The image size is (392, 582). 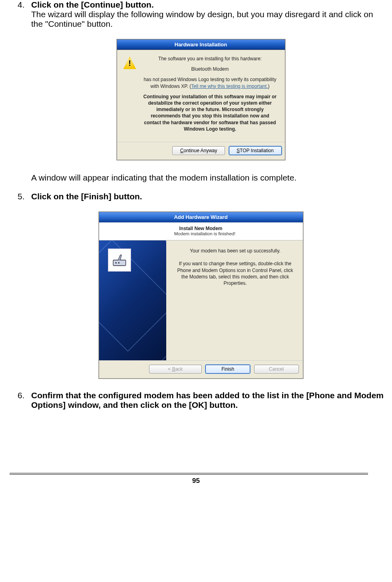 What do you see at coordinates (277, 369) in the screenshot?
I see `cancel-button: Cancel` at bounding box center [277, 369].